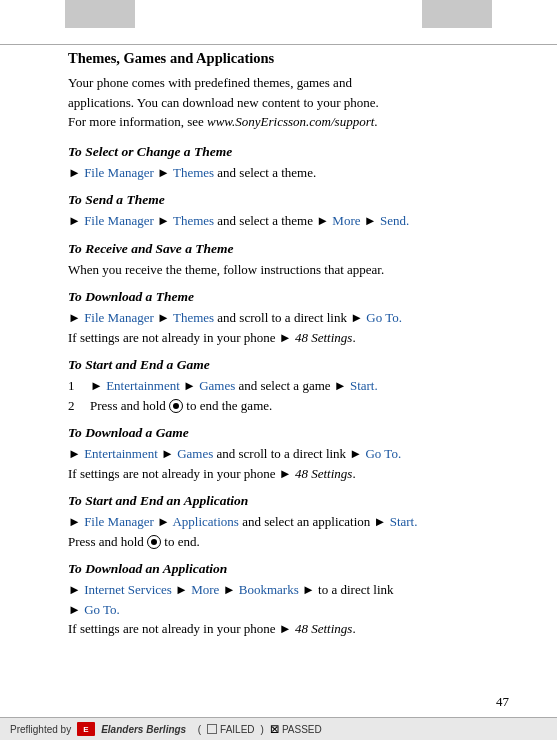  I want to click on step-num-1: 1, so click(77, 386).